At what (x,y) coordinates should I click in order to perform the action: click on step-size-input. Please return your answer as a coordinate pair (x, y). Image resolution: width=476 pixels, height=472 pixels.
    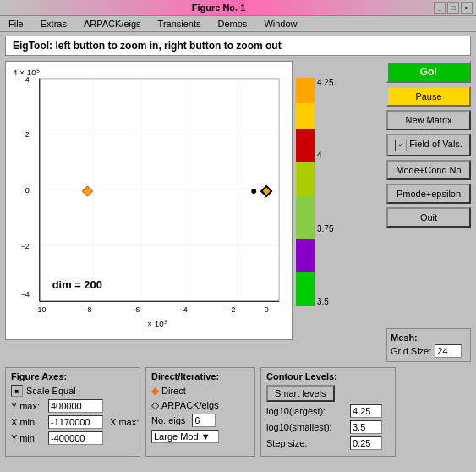
    Looking at the image, I should click on (366, 443).